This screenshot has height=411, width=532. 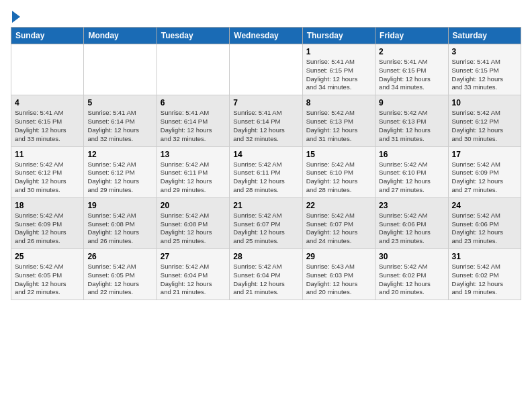 I want to click on calendar-cell: 11Sunrise: 5:42 AM Sunset: 6:12 PM Dayli…, so click(x=48, y=172).